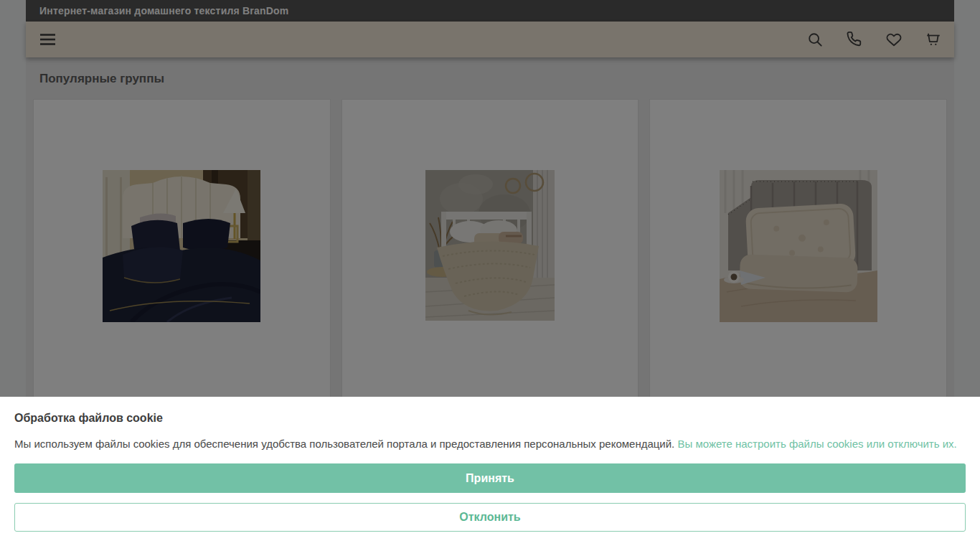 This screenshot has width=980, height=551. I want to click on cookie-banner-message: Мы используем файлы cookies для обеспече…, so click(490, 443).